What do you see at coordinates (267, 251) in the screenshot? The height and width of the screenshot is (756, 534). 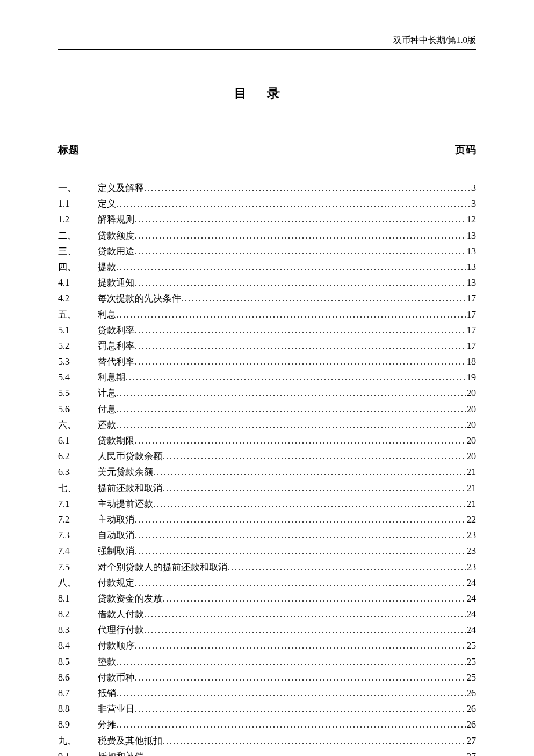 I see `toc-row: 三、贷款用途13` at bounding box center [267, 251].